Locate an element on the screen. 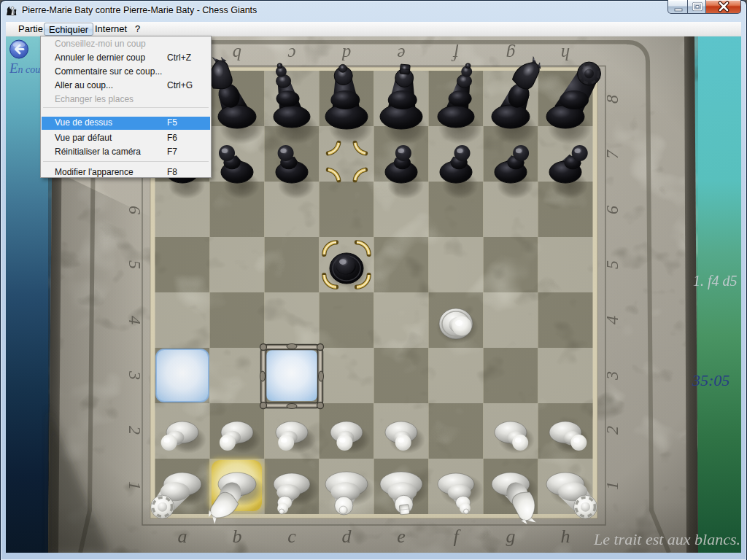 The height and width of the screenshot is (560, 747). svg-text: 1. f4 d5 is located at coordinates (715, 281).